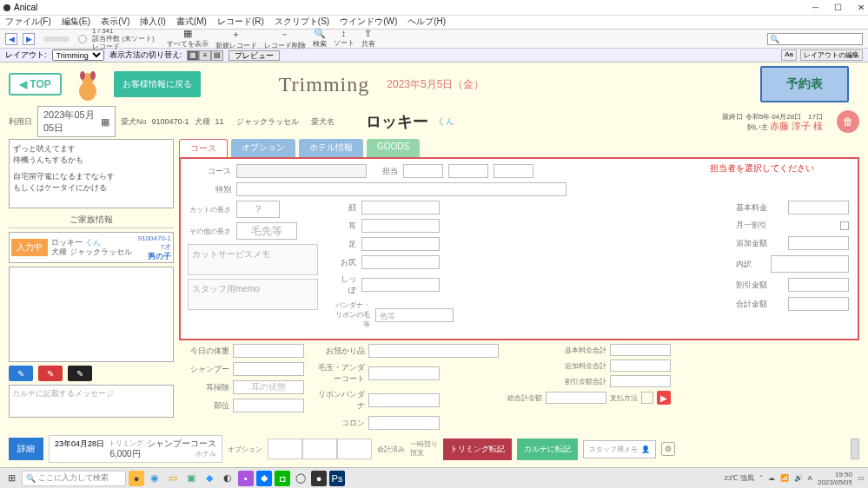 The image size is (868, 488). Describe the element at coordinates (91, 401) in the screenshot. I see `karte-memo-input: カルテに記載するメッセージ` at that location.